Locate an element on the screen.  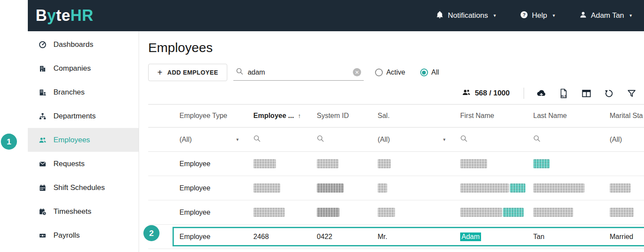
annotation-step-1: 1 is located at coordinates (9, 141).